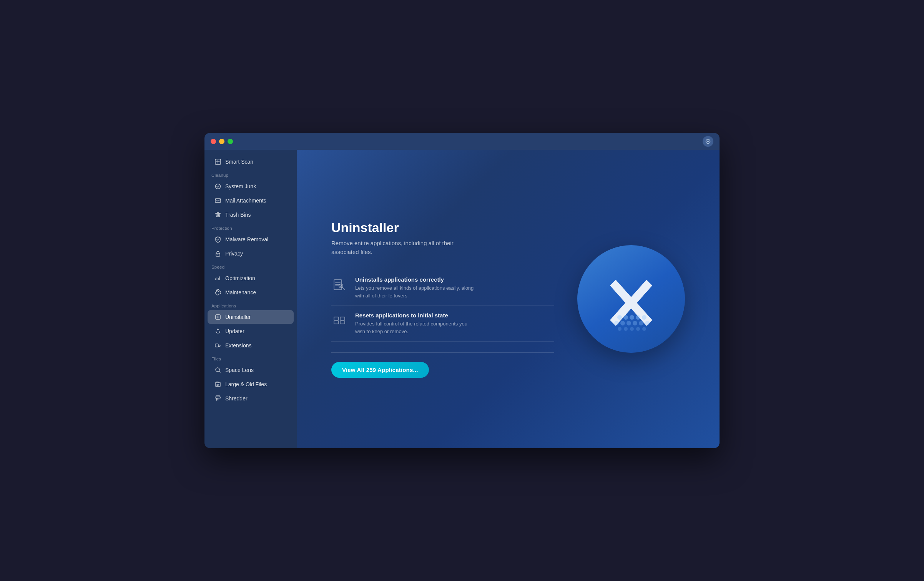  I want to click on mail-attachments-icon, so click(218, 201).